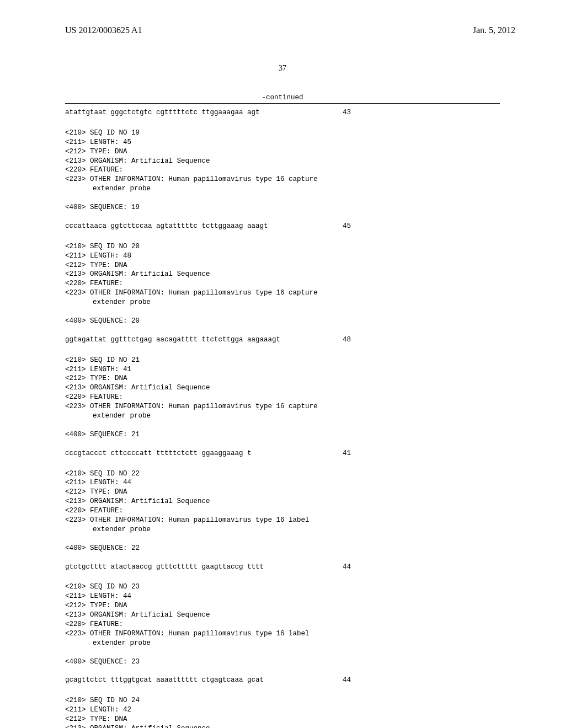 The image size is (565, 728). What do you see at coordinates (282, 453) in the screenshot?
I see `sequence-row: cccgtaccct cttccccatt tttttctctt ggaagga…` at bounding box center [282, 453].